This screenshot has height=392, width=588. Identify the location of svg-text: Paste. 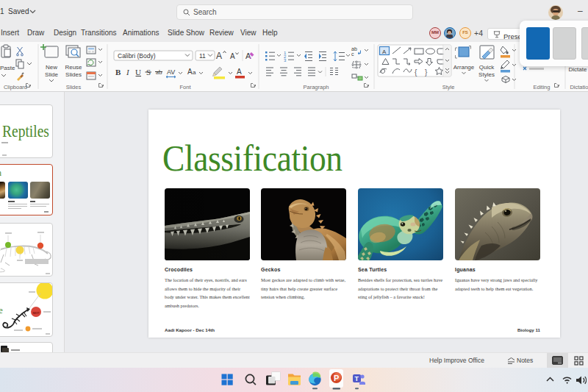
(7, 68).